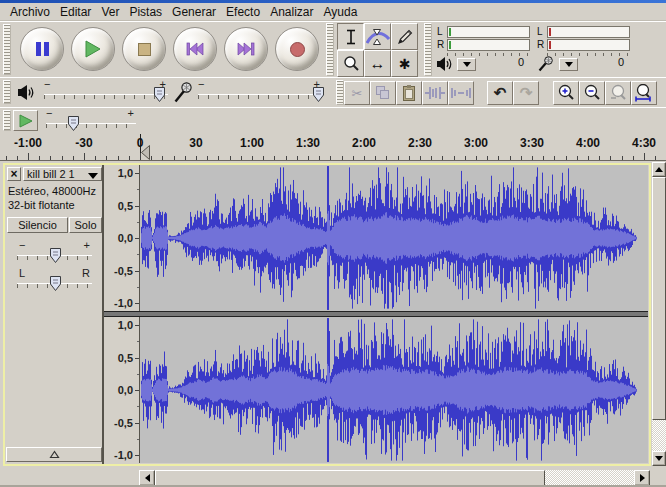 This screenshot has height=487, width=666. I want to click on trim-button, so click(435, 93).